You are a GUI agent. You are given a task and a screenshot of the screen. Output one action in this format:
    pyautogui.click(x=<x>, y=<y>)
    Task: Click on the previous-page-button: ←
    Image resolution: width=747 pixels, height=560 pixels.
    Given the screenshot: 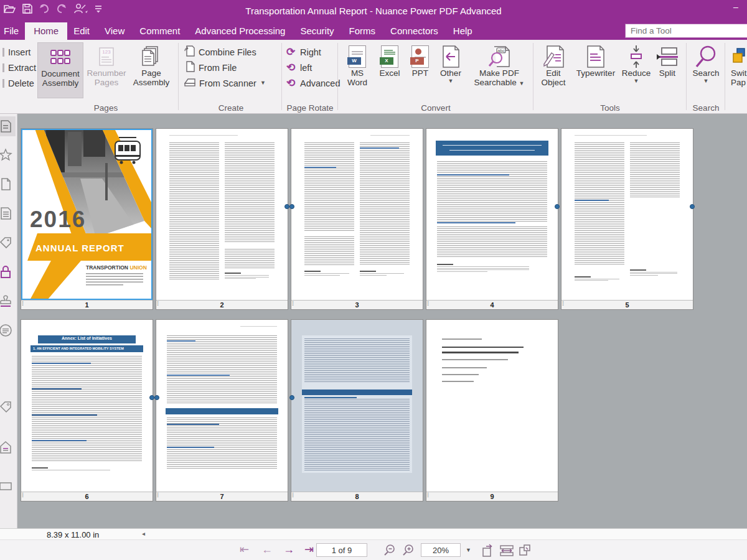 What is the action you would take?
    pyautogui.click(x=267, y=549)
    